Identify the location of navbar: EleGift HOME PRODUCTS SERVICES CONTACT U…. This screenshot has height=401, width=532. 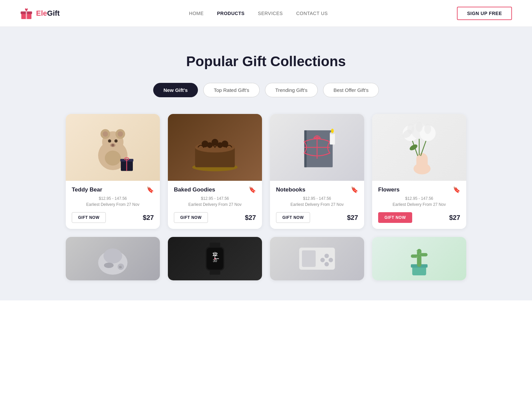
(266, 13).